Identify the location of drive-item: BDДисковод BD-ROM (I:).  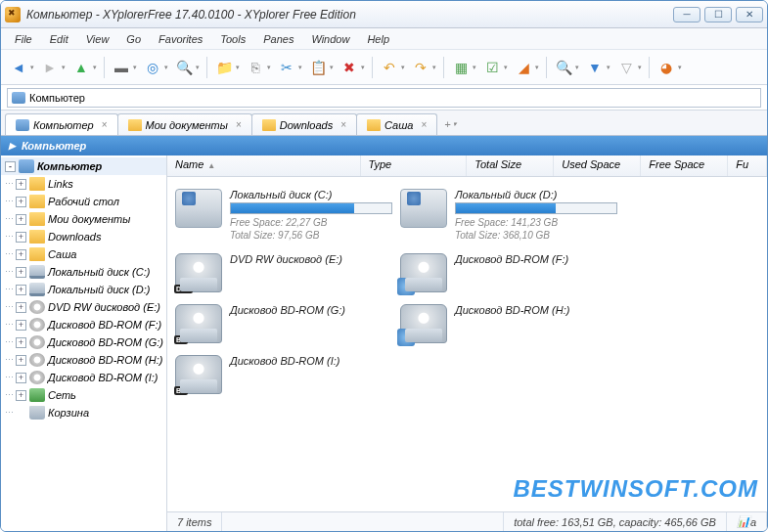
(284, 375).